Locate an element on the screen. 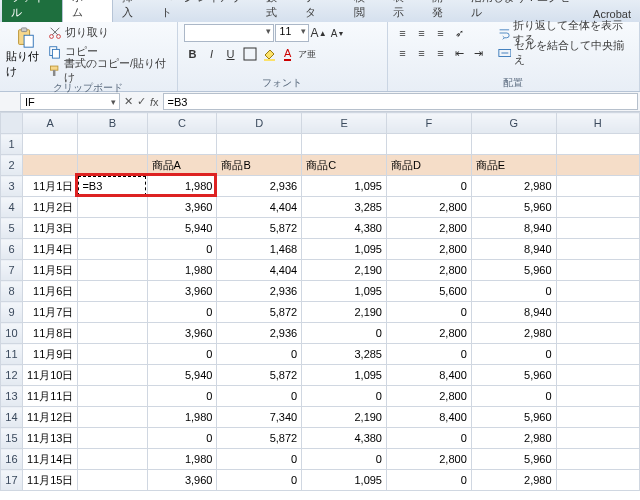  cell: 商品D is located at coordinates (428, 166).